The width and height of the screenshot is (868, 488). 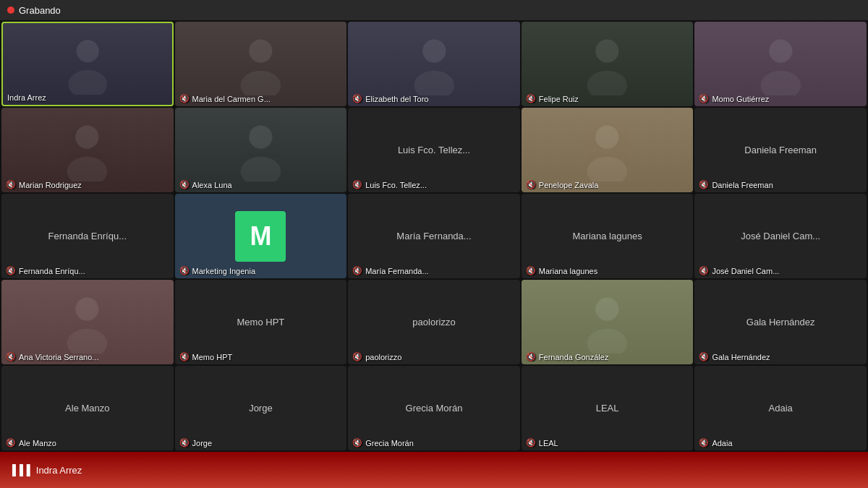 I want to click on participant-name: Grecia Morán, so click(x=434, y=408).